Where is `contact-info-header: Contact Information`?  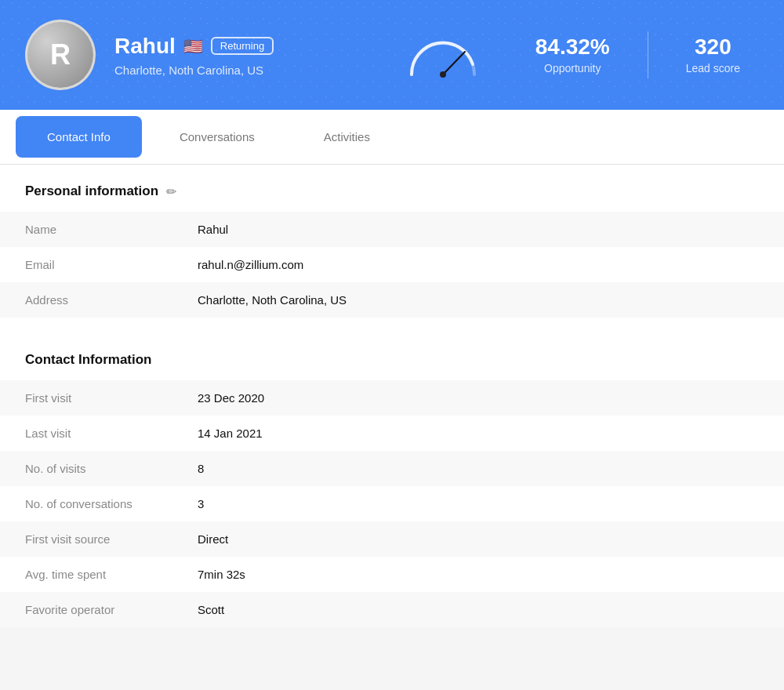
contact-info-header: Contact Information is located at coordinates (392, 357).